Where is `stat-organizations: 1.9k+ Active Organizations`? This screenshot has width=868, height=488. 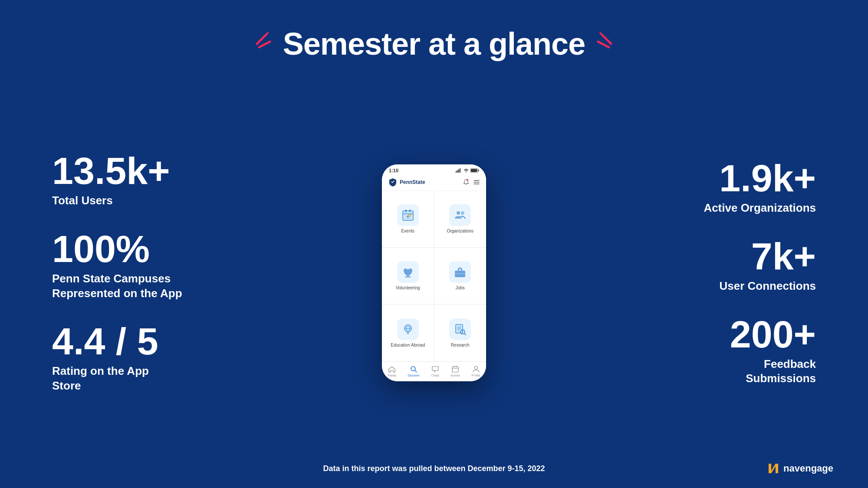 stat-organizations: 1.9k+ Active Organizations is located at coordinates (760, 187).